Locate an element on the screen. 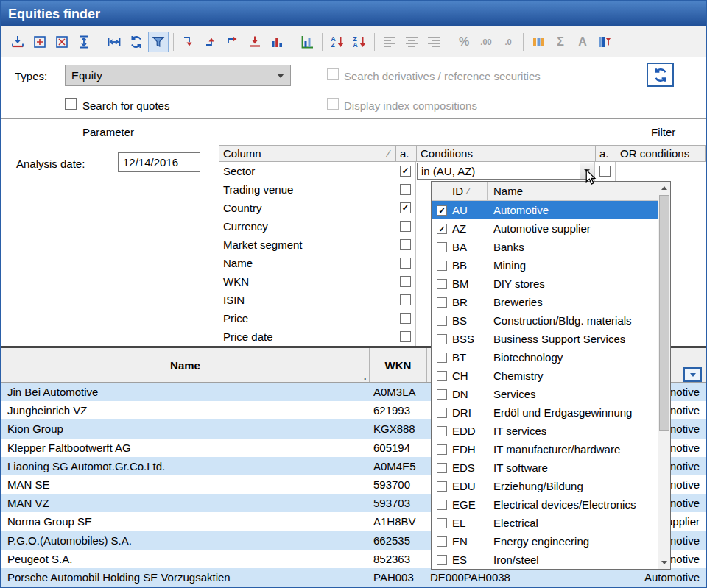  align-right-icon is located at coordinates (434, 42).